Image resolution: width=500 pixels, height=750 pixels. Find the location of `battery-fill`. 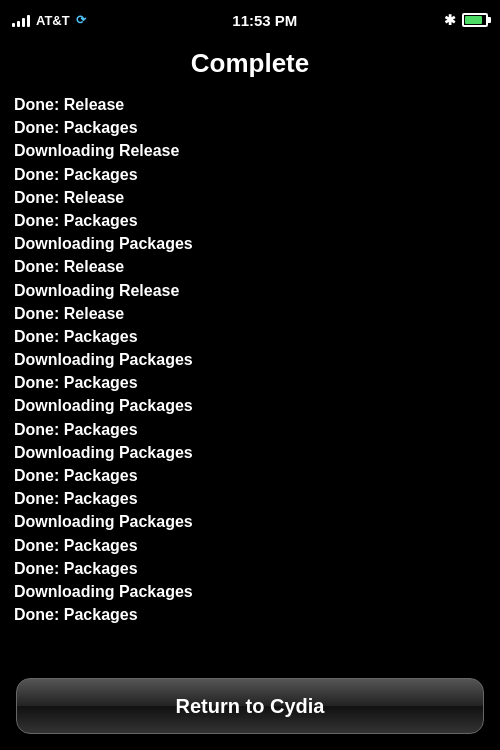

battery-fill is located at coordinates (474, 20).